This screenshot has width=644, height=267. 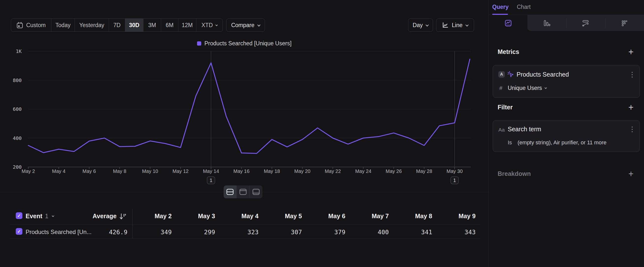 I want to click on range-label: 6M, so click(x=170, y=25).